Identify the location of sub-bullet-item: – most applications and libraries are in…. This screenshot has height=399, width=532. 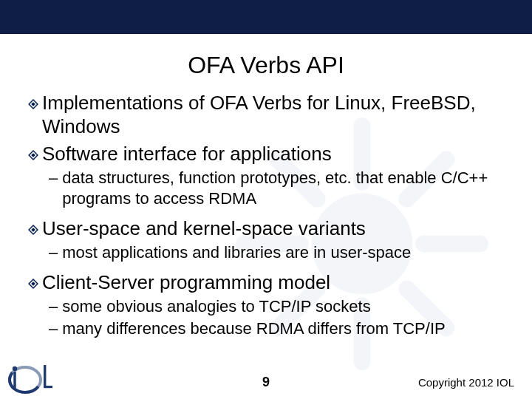
(279, 253).